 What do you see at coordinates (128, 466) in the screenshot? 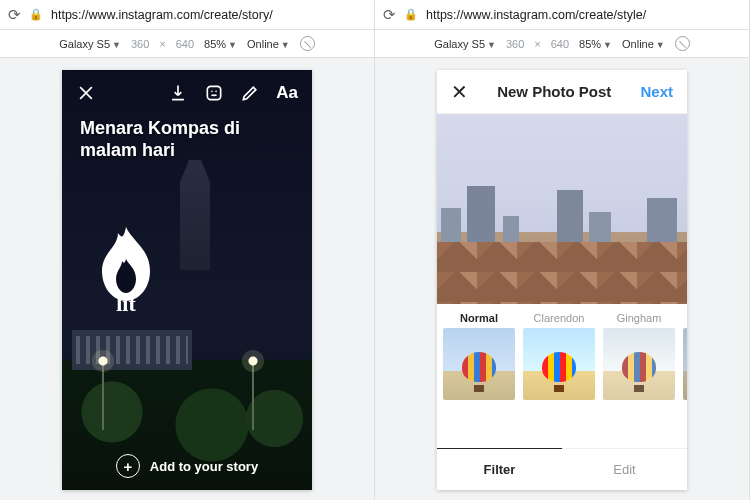
I see `plus-circle-icon: +` at bounding box center [128, 466].